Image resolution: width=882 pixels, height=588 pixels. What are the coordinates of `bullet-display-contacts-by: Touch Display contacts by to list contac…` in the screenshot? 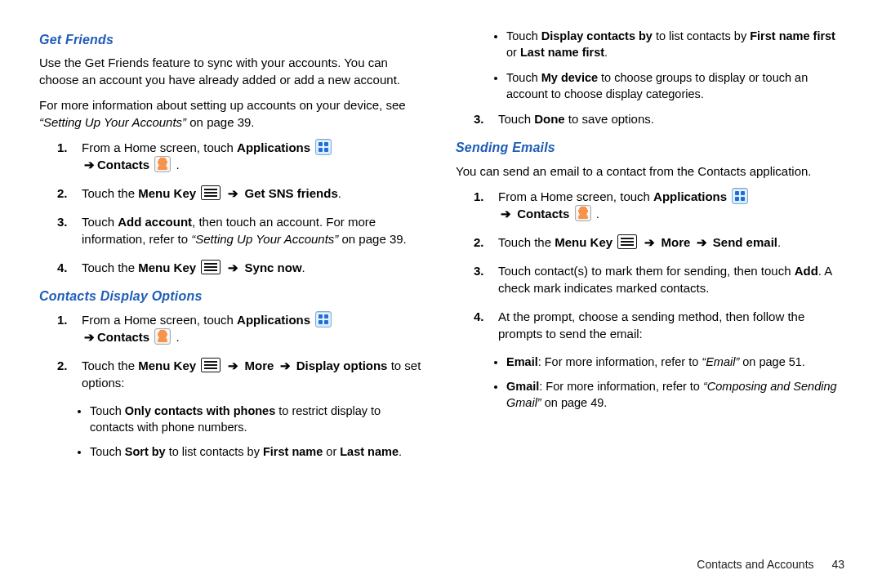 It's located at (675, 44).